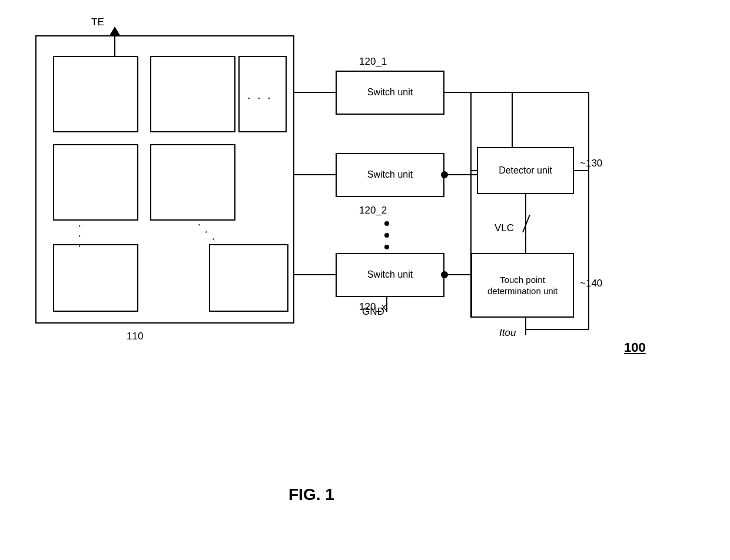  What do you see at coordinates (98, 22) in the screenshot?
I see `te-label: TE` at bounding box center [98, 22].